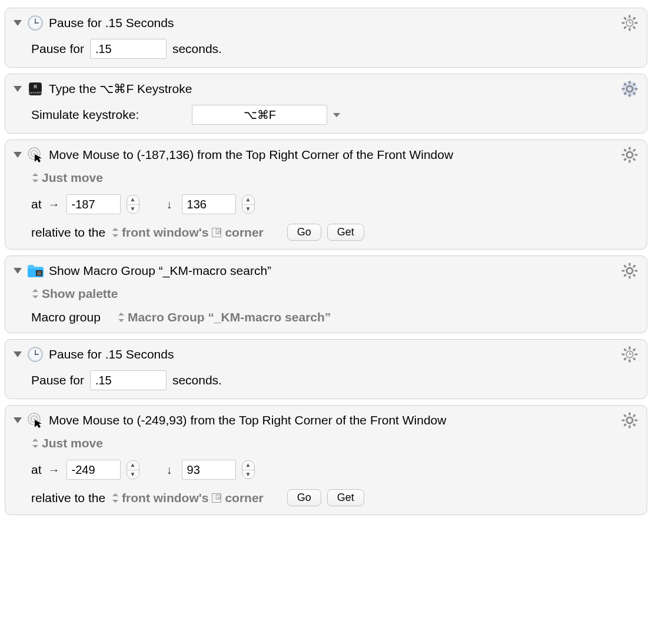  I want to click on macro-mode-popup: Show palette, so click(75, 294).